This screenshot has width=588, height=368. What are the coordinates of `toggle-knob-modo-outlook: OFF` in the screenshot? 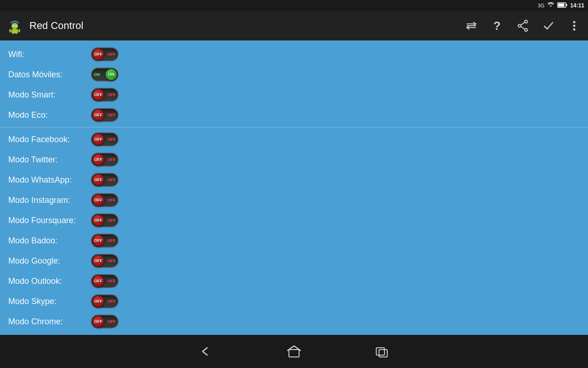 It's located at (98, 281).